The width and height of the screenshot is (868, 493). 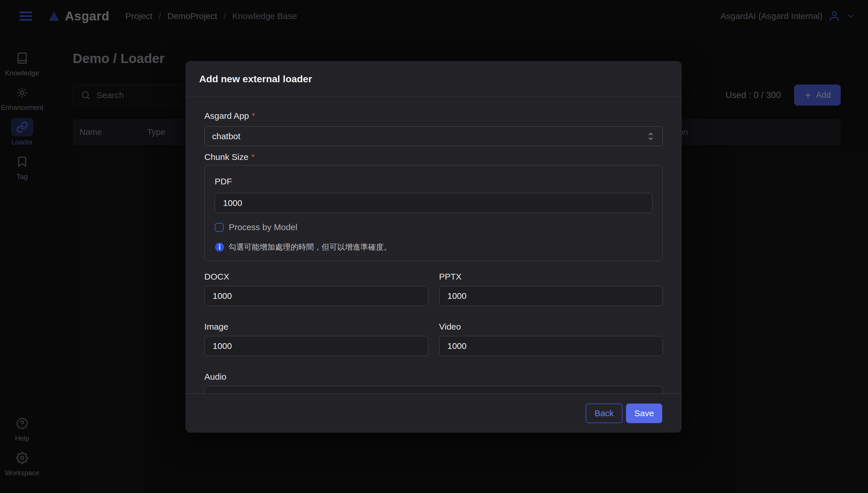 What do you see at coordinates (434, 383) in the screenshot?
I see `audio-field: Audio` at bounding box center [434, 383].